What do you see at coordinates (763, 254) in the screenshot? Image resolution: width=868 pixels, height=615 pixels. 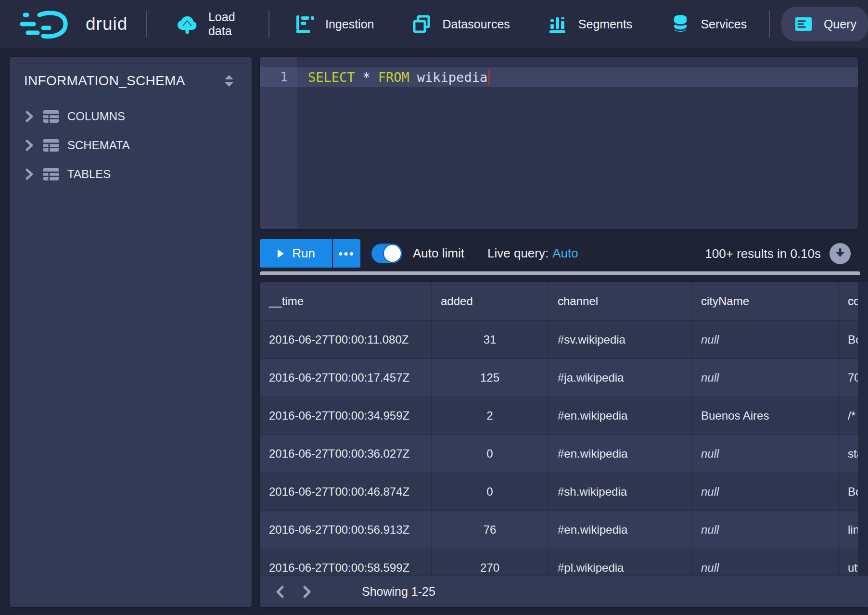 I see `results-info-text: 100+ results in 0.10s` at bounding box center [763, 254].